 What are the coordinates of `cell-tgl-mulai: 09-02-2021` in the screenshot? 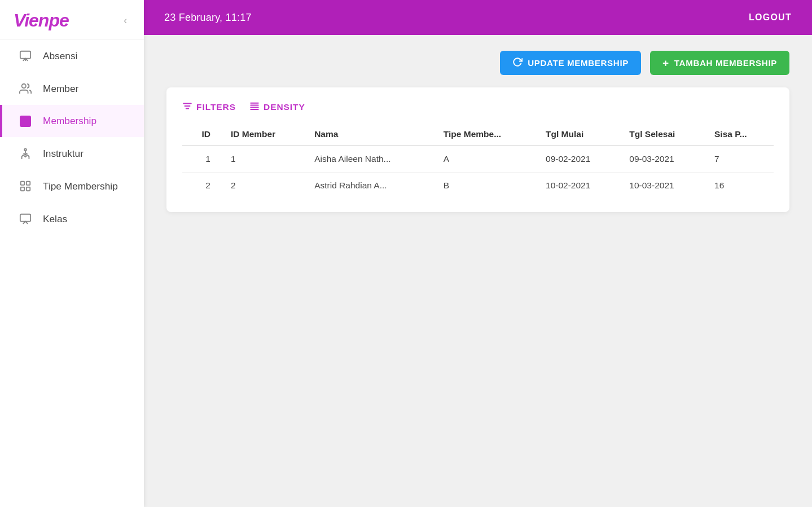 It's located at (581, 159).